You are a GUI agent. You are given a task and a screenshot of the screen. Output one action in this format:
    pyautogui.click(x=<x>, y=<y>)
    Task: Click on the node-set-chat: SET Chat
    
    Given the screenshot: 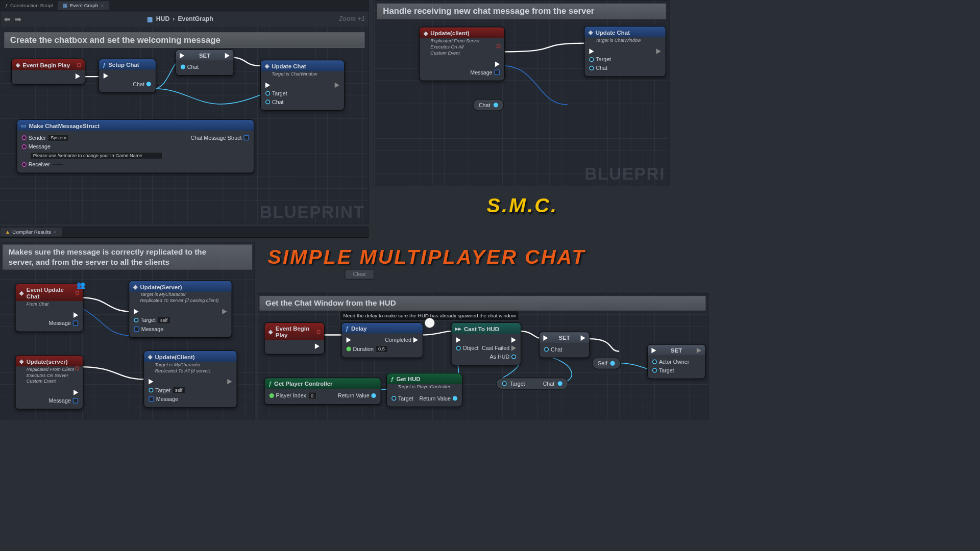 What is the action you would take?
    pyautogui.click(x=205, y=62)
    